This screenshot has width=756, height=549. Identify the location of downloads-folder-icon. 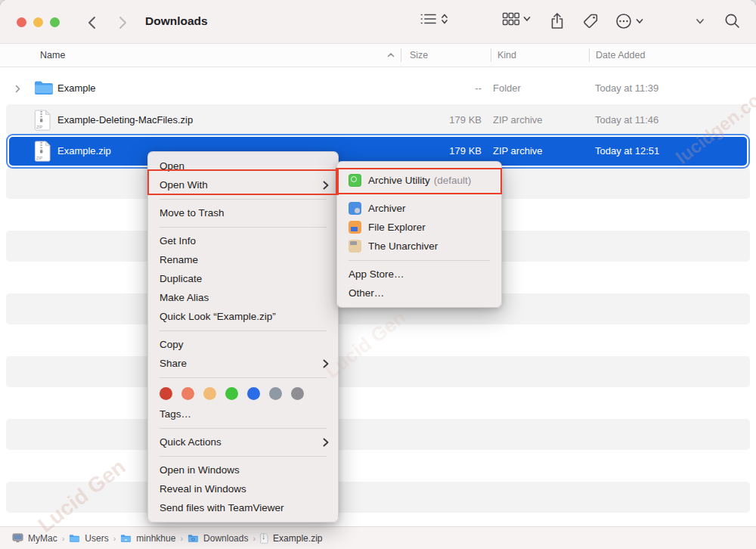
(194, 538).